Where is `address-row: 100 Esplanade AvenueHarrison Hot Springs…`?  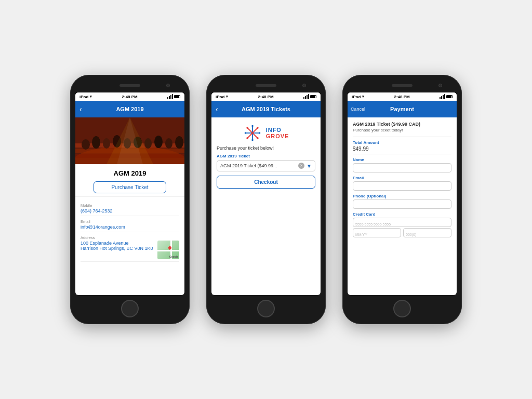 address-row: 100 Esplanade AvenueHarrison Hot Springs… is located at coordinates (130, 251).